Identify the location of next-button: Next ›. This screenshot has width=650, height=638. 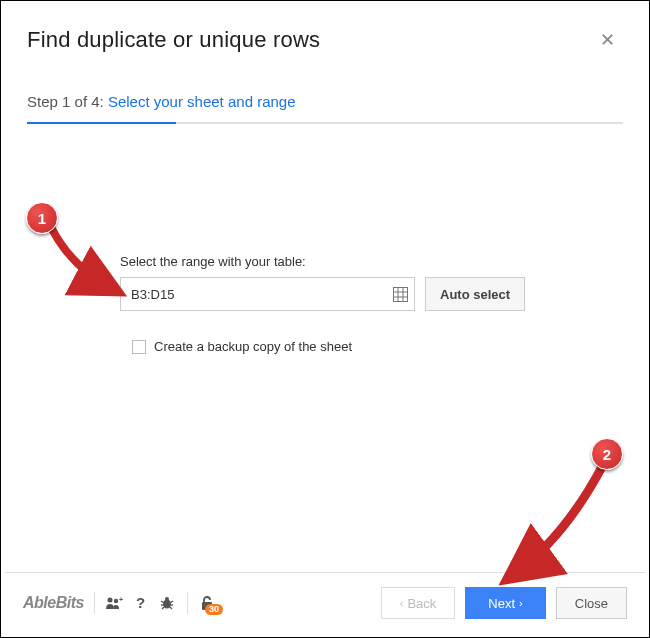
(505, 603).